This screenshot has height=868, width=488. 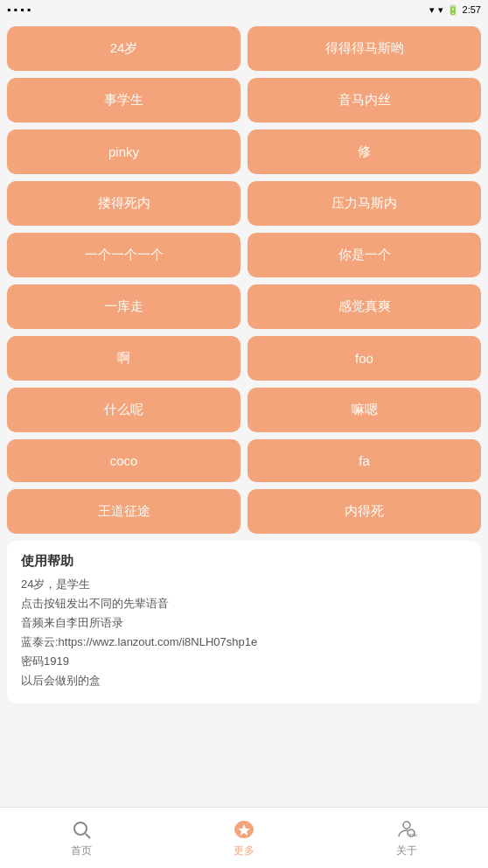 What do you see at coordinates (19, 10) in the screenshot?
I see `status-left: ▪ ▪ ▪ ▪` at bounding box center [19, 10].